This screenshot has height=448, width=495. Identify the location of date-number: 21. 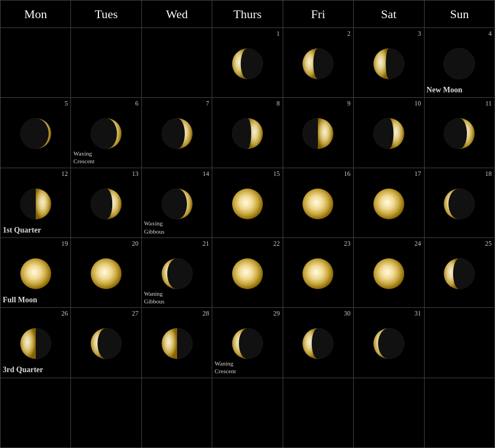
(206, 244).